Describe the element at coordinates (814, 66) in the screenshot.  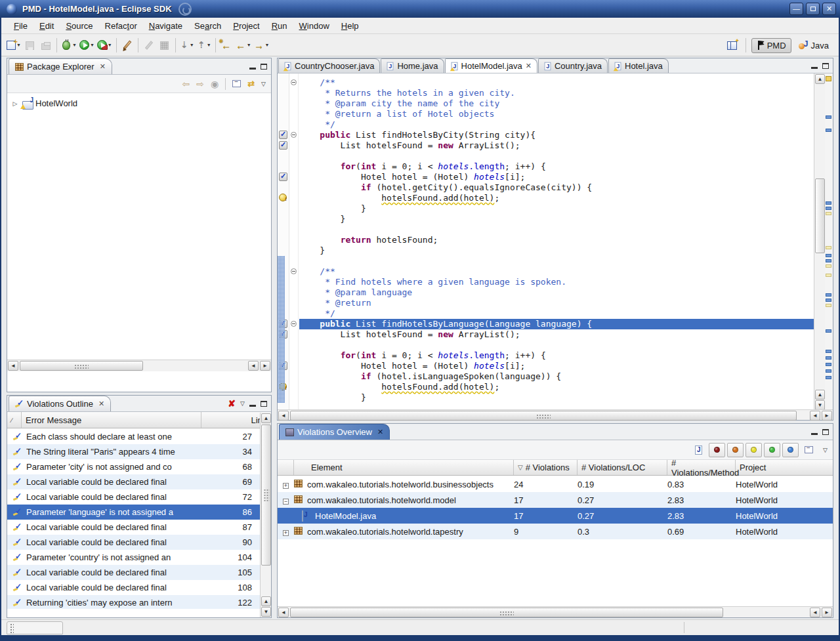
I see `minimize-editor-button` at that location.